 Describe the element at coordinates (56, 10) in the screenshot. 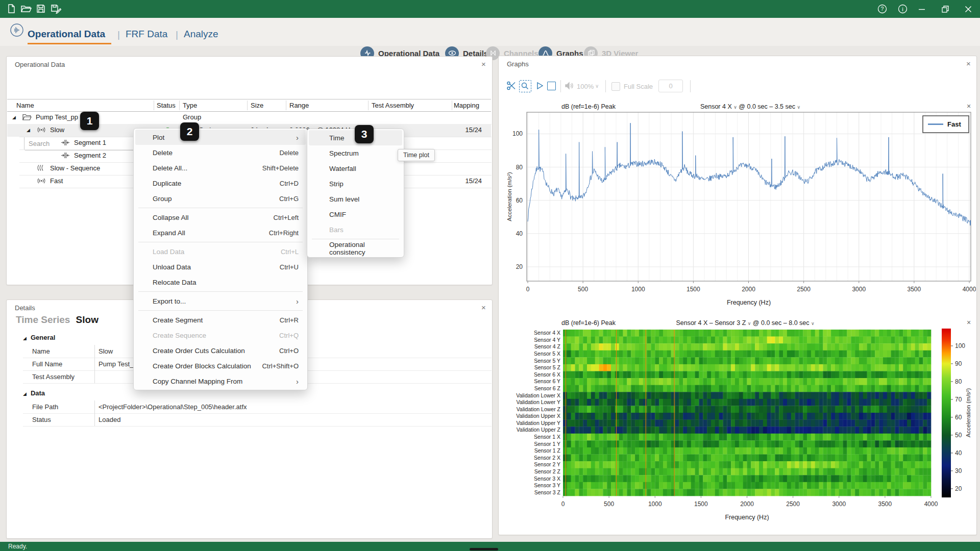

I see `save-as-icon` at that location.